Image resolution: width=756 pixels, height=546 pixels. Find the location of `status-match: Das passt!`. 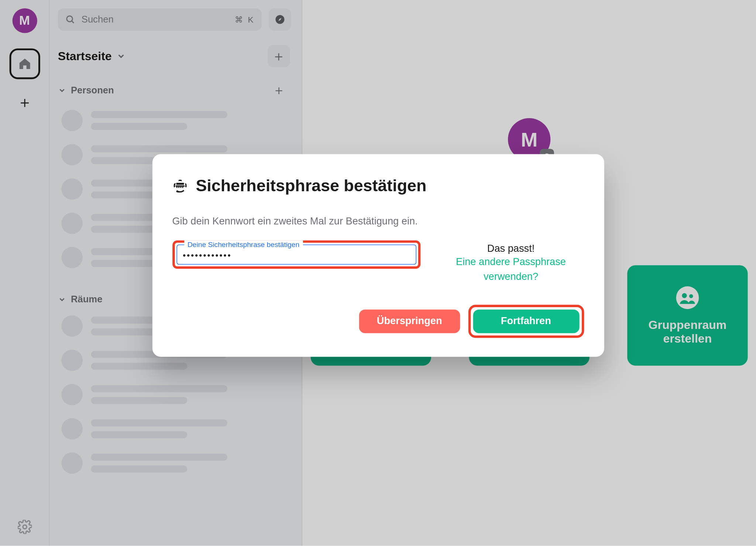

status-match: Das passt! is located at coordinates (511, 248).